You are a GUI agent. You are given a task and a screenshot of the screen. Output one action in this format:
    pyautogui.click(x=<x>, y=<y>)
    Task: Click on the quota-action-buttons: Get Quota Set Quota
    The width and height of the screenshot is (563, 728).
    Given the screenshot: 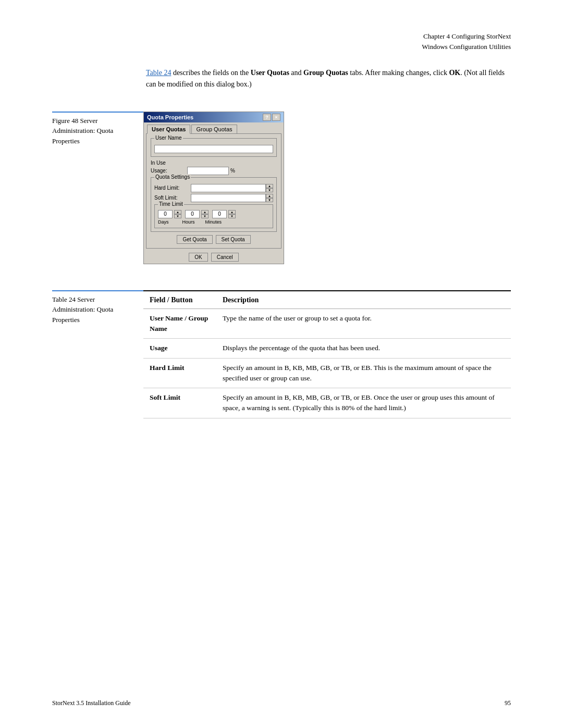 What is the action you would take?
    pyautogui.click(x=214, y=240)
    